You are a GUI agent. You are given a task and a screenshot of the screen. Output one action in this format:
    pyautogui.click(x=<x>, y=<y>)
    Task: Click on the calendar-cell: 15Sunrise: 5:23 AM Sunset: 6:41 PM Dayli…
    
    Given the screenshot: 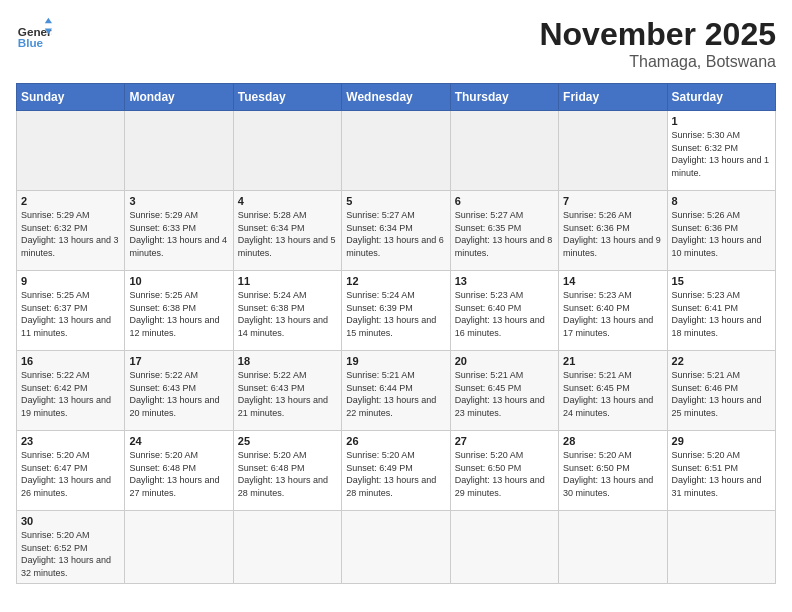 What is the action you would take?
    pyautogui.click(x=721, y=311)
    